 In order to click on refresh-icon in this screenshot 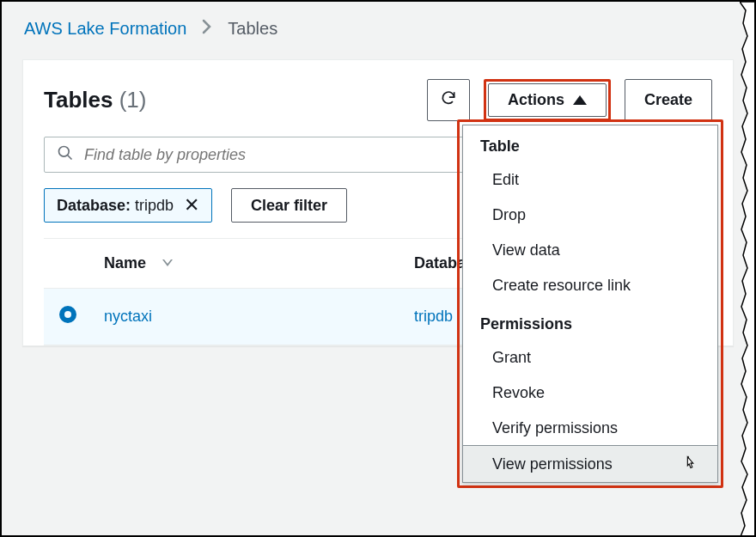, I will do `click(448, 100)`.